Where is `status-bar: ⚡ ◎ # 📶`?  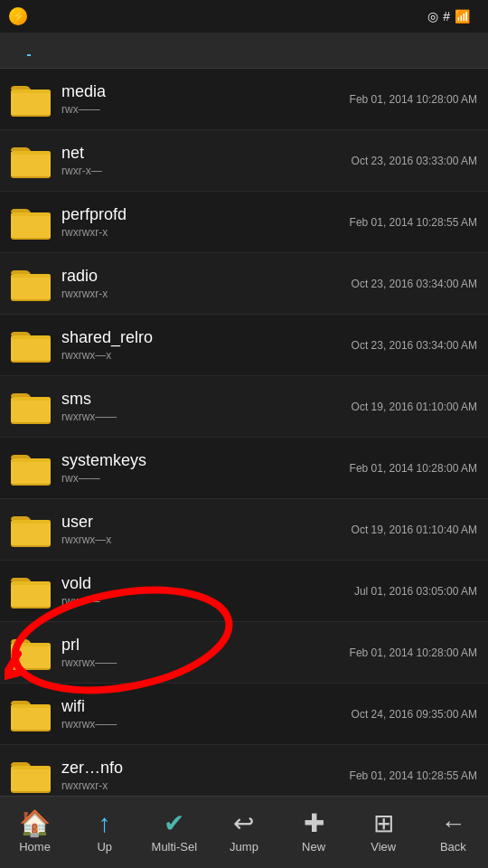 status-bar: ⚡ ◎ # 📶 is located at coordinates (244, 16).